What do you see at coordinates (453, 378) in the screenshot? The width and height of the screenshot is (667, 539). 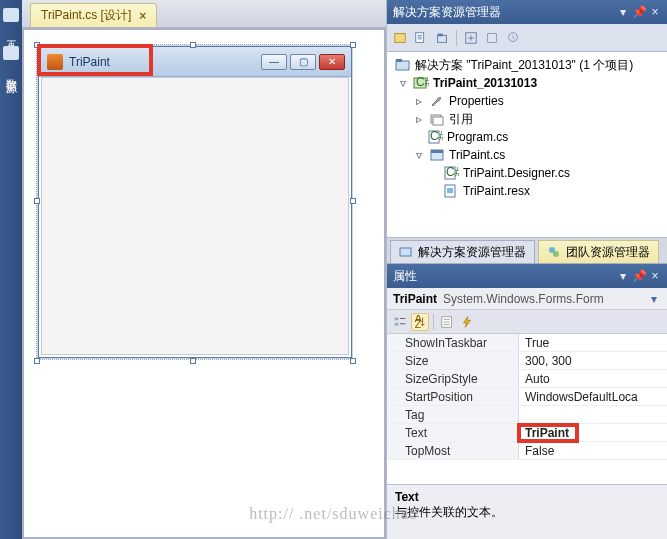 I see `property-name: SizeGripStyle` at bounding box center [453, 378].